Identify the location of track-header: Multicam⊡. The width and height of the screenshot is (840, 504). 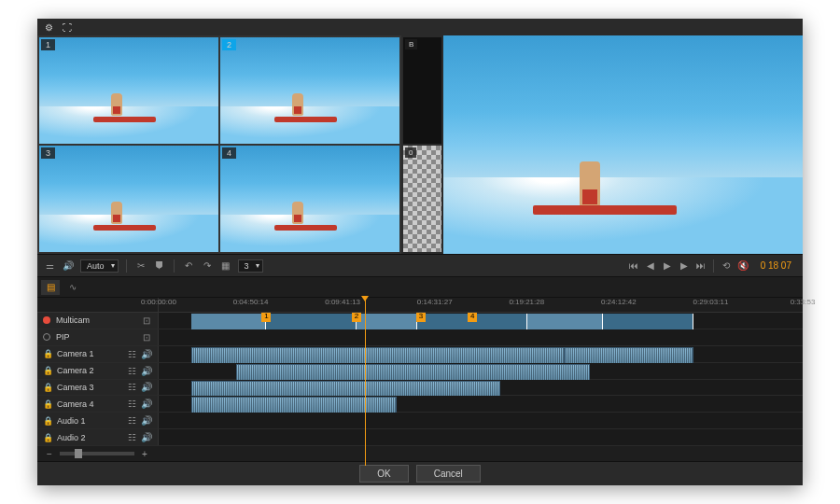
(98, 321).